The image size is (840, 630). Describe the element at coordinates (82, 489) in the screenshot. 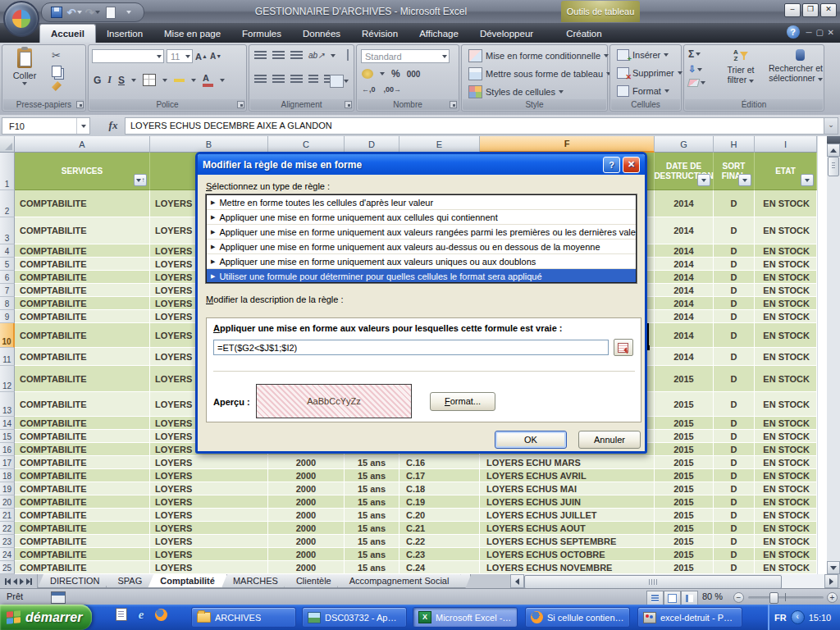

I see `cell-a19: COMPTABILITE` at that location.